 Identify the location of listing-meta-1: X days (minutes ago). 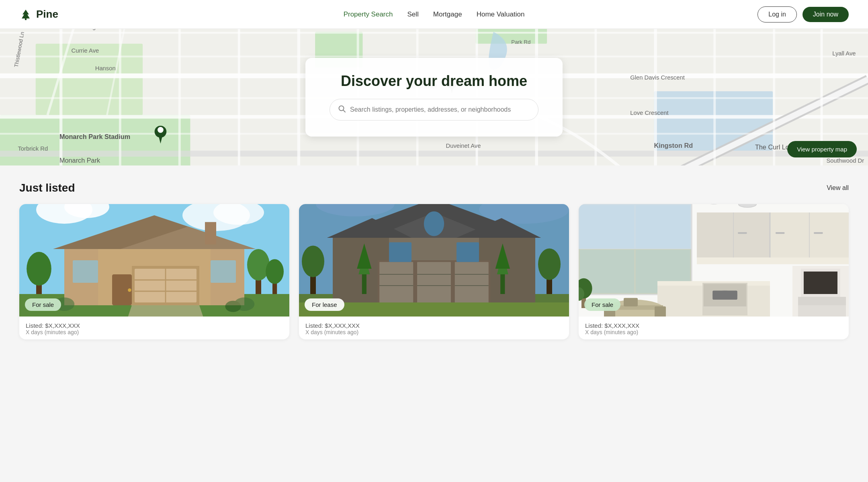
(154, 332).